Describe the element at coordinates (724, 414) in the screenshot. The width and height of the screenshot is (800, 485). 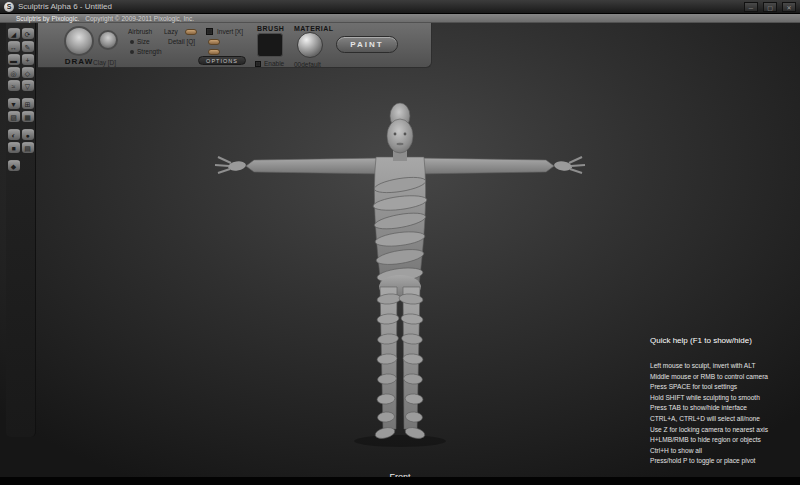
I see `quick-help-lines: Left mouse to sculpt, invert with ALTMid…` at that location.